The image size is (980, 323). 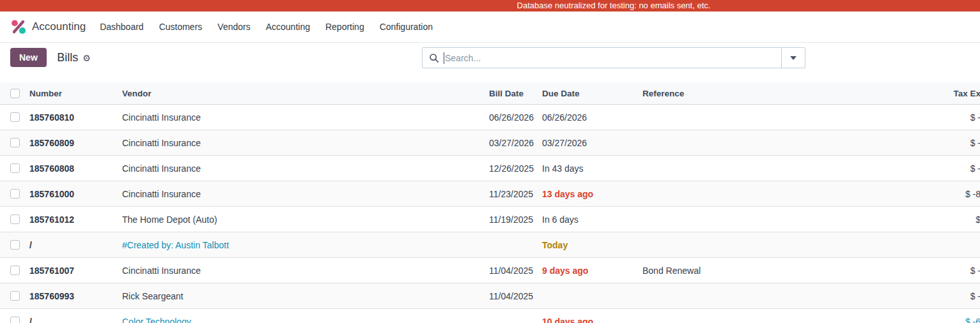 What do you see at coordinates (590, 143) in the screenshot?
I see `cell-due-date: 03/27/2026` at bounding box center [590, 143].